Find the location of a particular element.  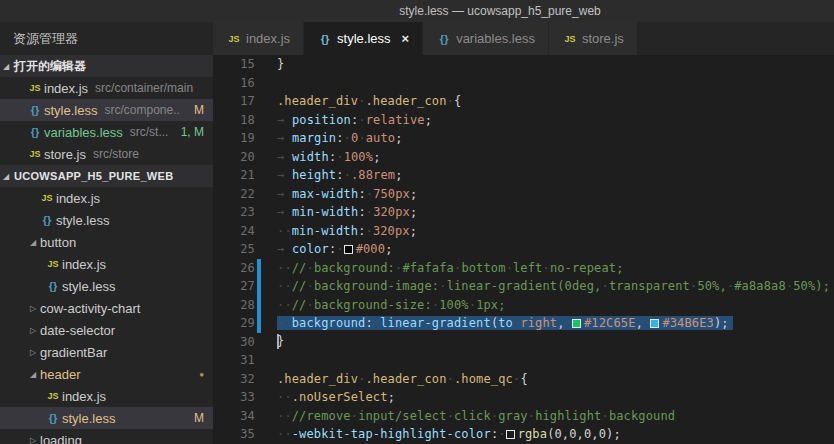

tree-item-style-less: {}style.lessM is located at coordinates (106, 418).